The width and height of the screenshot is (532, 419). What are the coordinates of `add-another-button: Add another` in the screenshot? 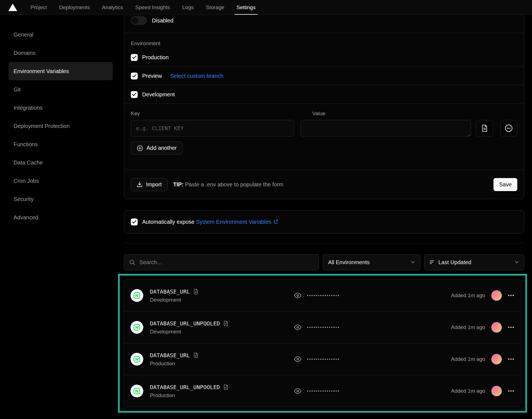 It's located at (157, 148).